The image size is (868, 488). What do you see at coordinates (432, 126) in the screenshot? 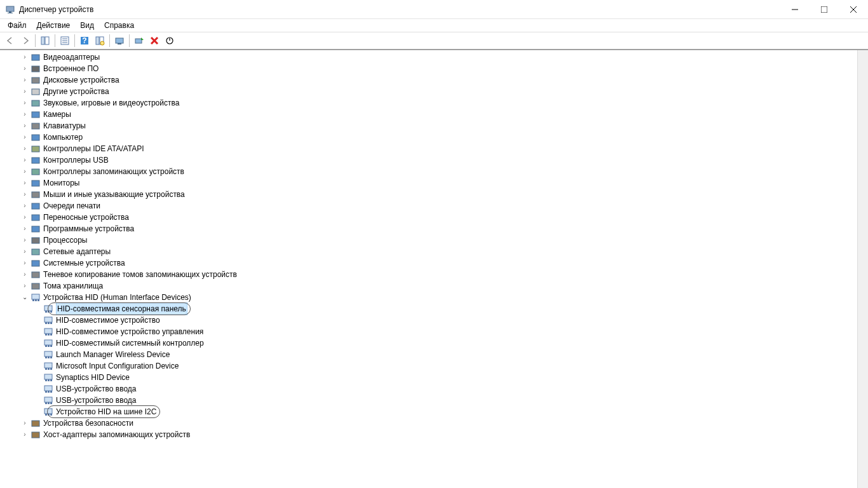
I see `category-node: ›Клавиатуры` at bounding box center [432, 126].